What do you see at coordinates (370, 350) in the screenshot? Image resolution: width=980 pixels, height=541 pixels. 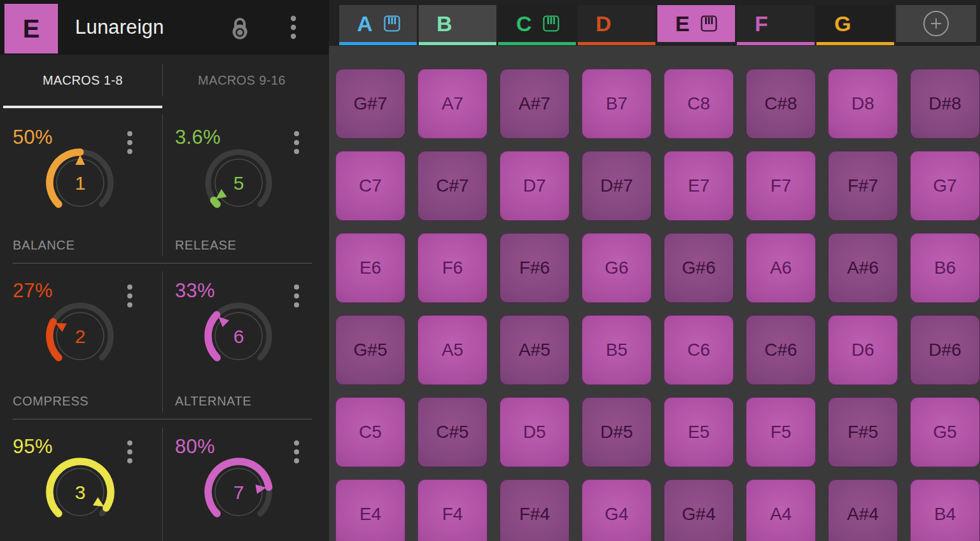 I see `pad-G#5: G#5` at bounding box center [370, 350].